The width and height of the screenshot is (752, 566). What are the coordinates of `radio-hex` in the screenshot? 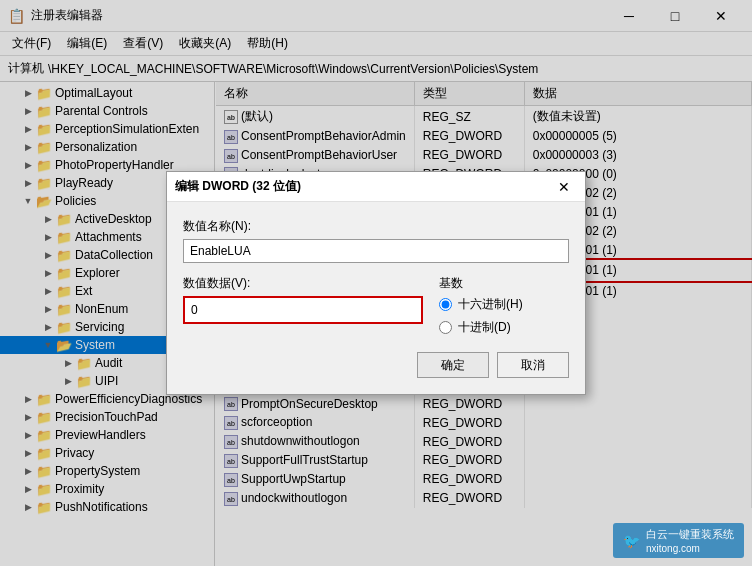 It's located at (446, 304).